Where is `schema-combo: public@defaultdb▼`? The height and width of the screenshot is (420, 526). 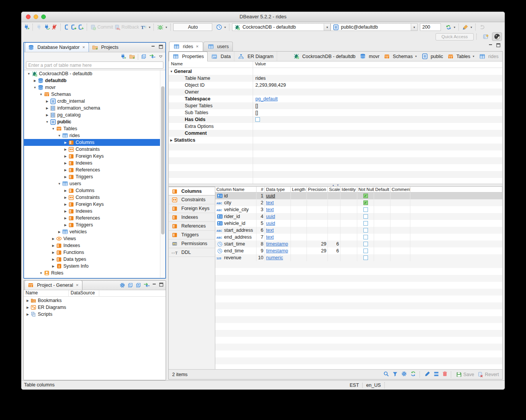 schema-combo: public@defaultdb▼ is located at coordinates (374, 27).